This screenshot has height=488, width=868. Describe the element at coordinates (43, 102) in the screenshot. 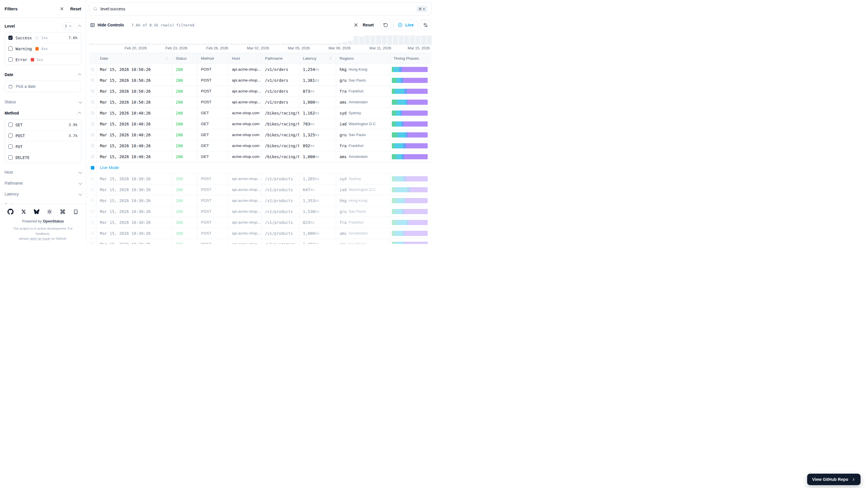

I see `section-status-header: Status` at that location.